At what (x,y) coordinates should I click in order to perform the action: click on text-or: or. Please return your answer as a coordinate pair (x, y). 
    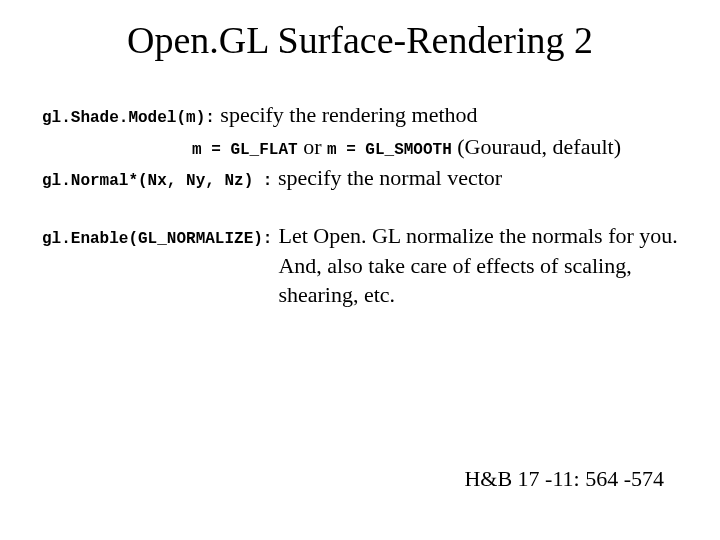
    Looking at the image, I should click on (312, 146).